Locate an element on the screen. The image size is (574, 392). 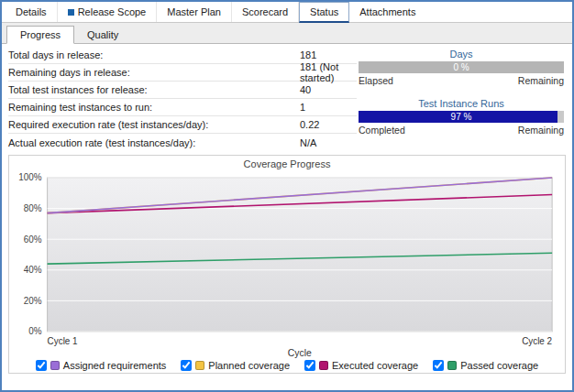
stat-label: Total days in release: is located at coordinates (154, 55).